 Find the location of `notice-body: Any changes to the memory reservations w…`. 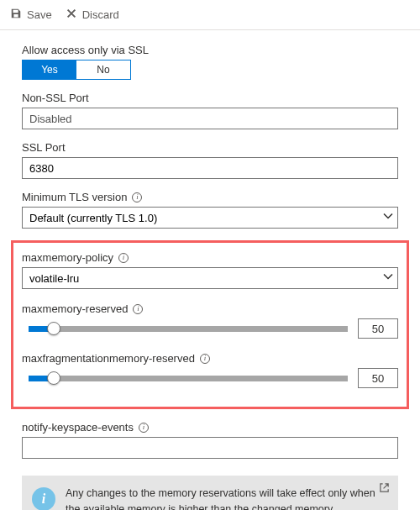

notice-body: Any changes to the memory reservations w… is located at coordinates (220, 499).